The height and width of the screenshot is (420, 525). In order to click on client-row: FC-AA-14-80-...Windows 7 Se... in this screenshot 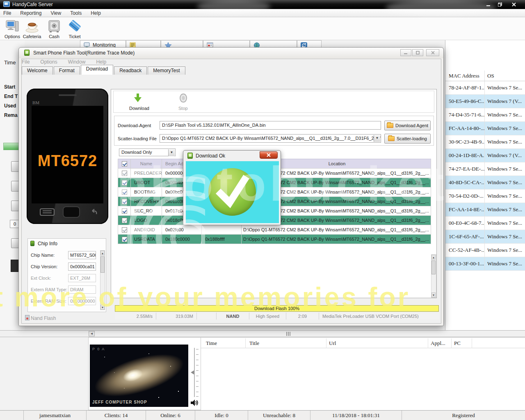, I will do `click(485, 129)`.